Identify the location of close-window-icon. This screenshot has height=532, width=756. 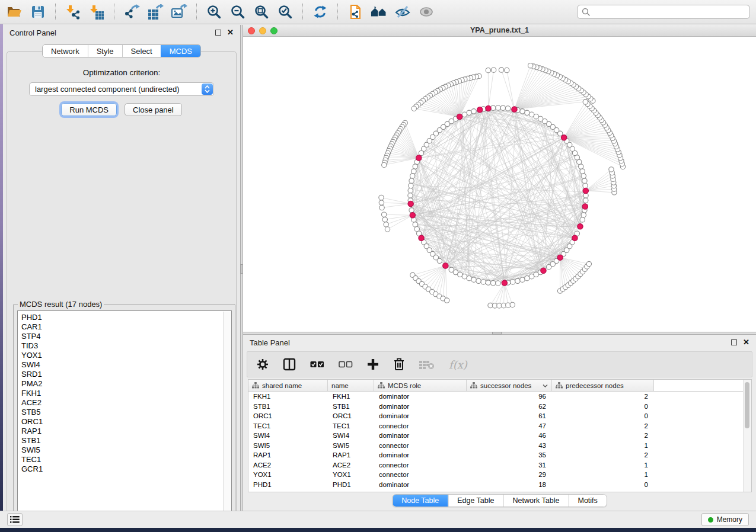
(251, 31).